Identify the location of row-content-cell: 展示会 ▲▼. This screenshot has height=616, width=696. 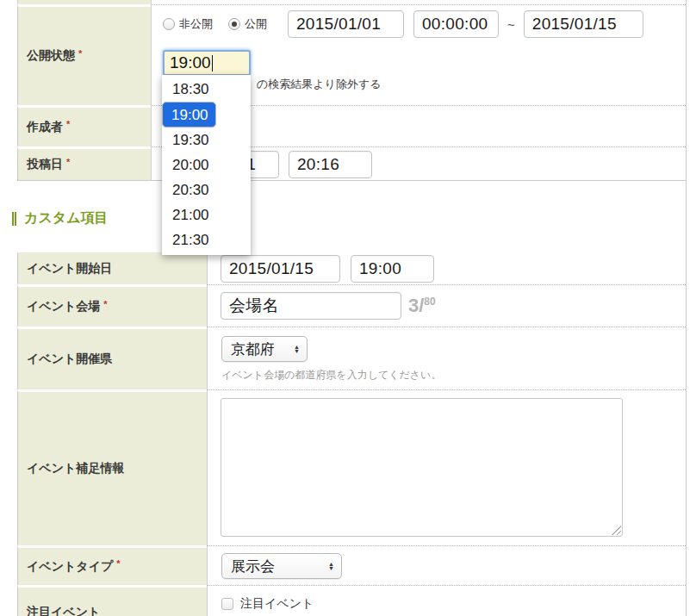
(446, 565).